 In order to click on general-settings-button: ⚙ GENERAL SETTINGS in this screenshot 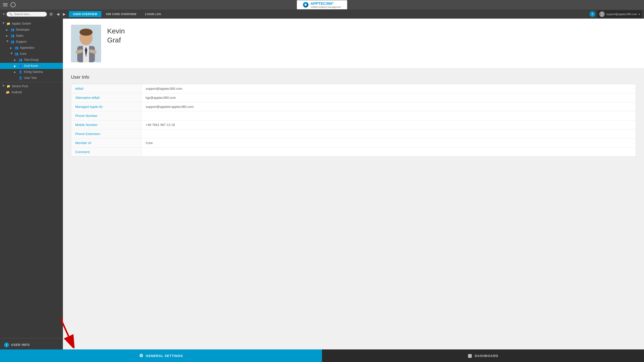, I will do `click(161, 356)`.